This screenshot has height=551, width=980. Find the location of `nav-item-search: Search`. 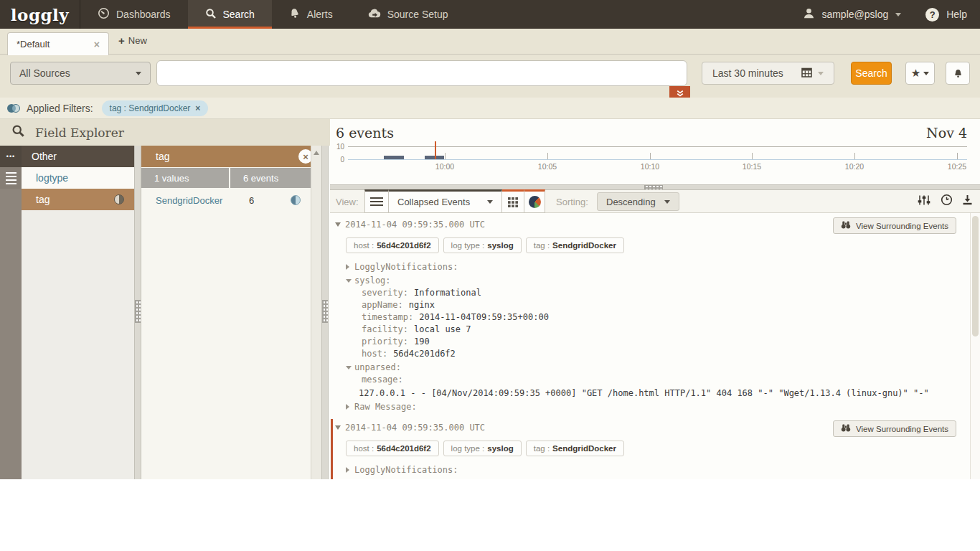

nav-item-search: Search is located at coordinates (230, 14).